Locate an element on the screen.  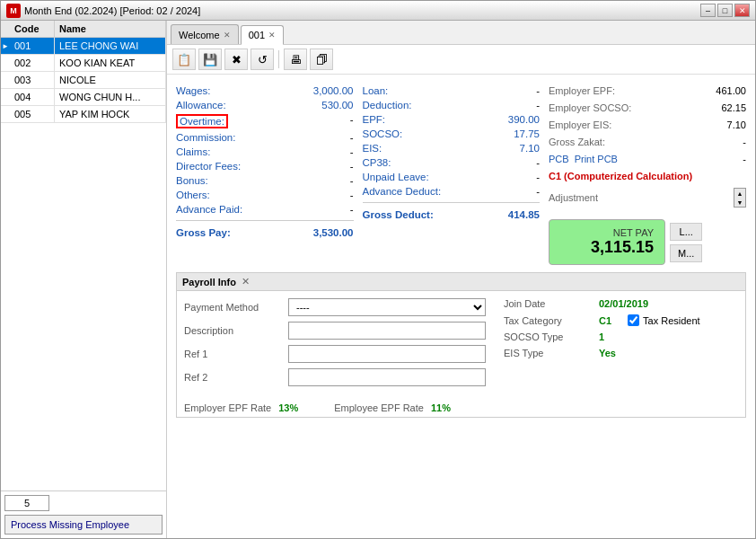
refresh-button: ↺ is located at coordinates (262, 59).